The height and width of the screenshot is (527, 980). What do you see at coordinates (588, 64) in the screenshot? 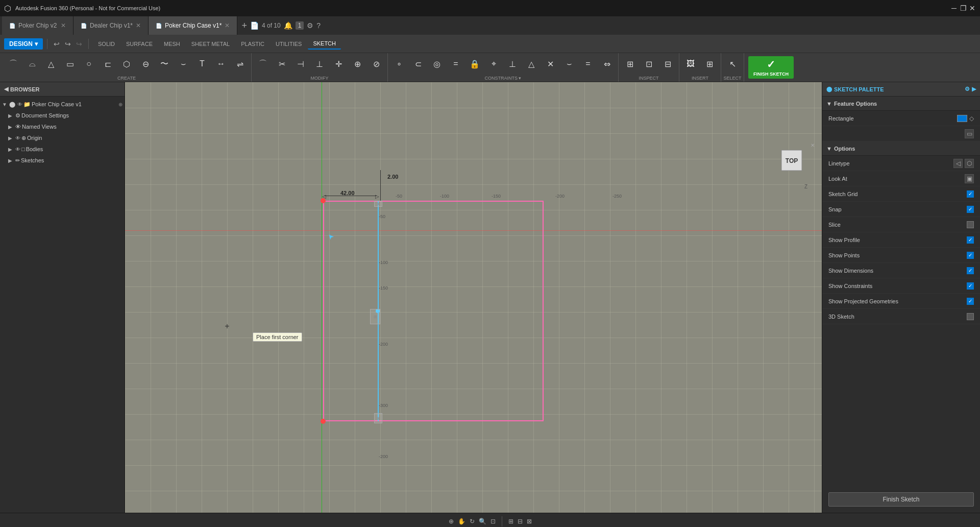
I see `tool-equal: =` at bounding box center [588, 64].